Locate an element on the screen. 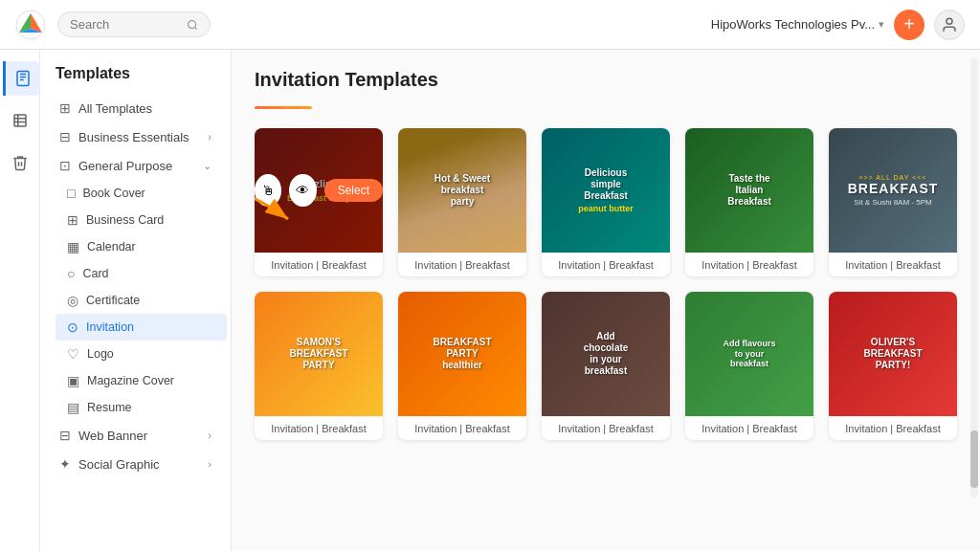 This screenshot has width=980, height=551. template-thumbnail-2: Hot & Sweetbreakfastparty is located at coordinates (462, 190).